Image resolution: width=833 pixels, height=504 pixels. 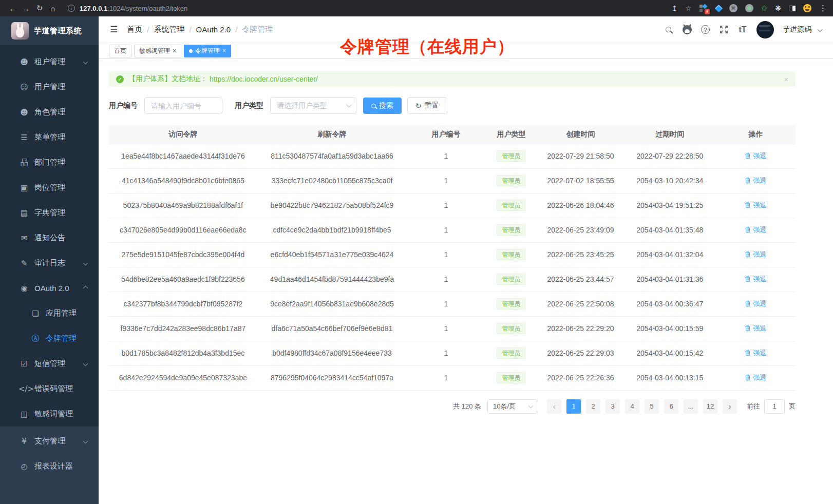 What do you see at coordinates (797, 30) in the screenshot?
I see `user-name: 芋道源码` at bounding box center [797, 30].